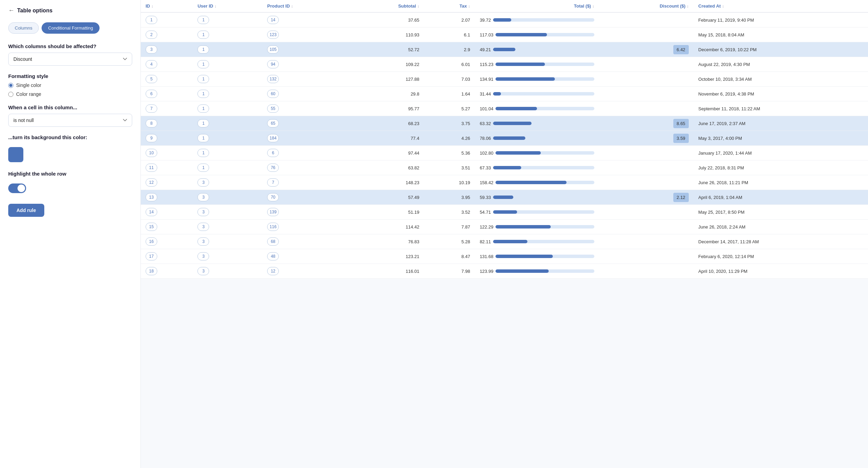 The height and width of the screenshot is (468, 868). Describe the element at coordinates (70, 94) in the screenshot. I see `radio-color-range: Color range` at that location.